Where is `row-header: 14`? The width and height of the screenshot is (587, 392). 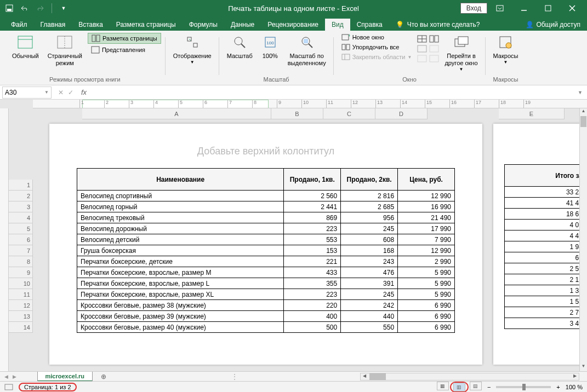
row-header: 14 is located at coordinates (21, 327).